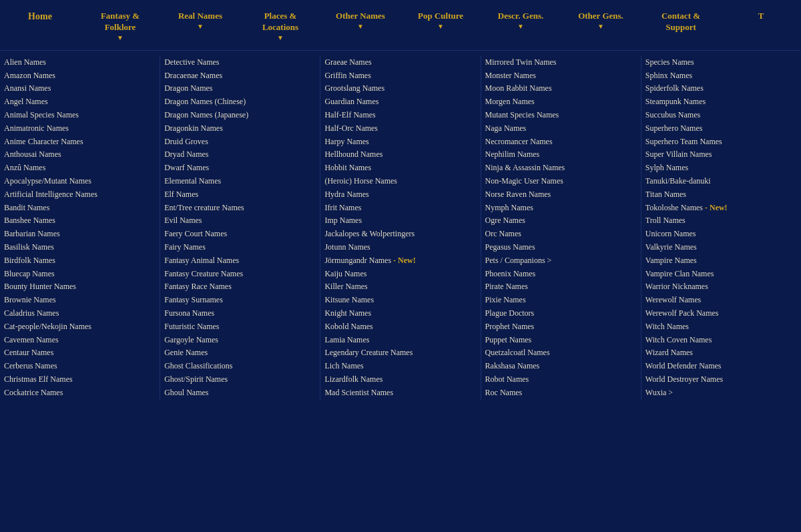 This screenshot has width=801, height=532. What do you see at coordinates (400, 115) in the screenshot?
I see `list-item: Half-Elf Names` at bounding box center [400, 115].